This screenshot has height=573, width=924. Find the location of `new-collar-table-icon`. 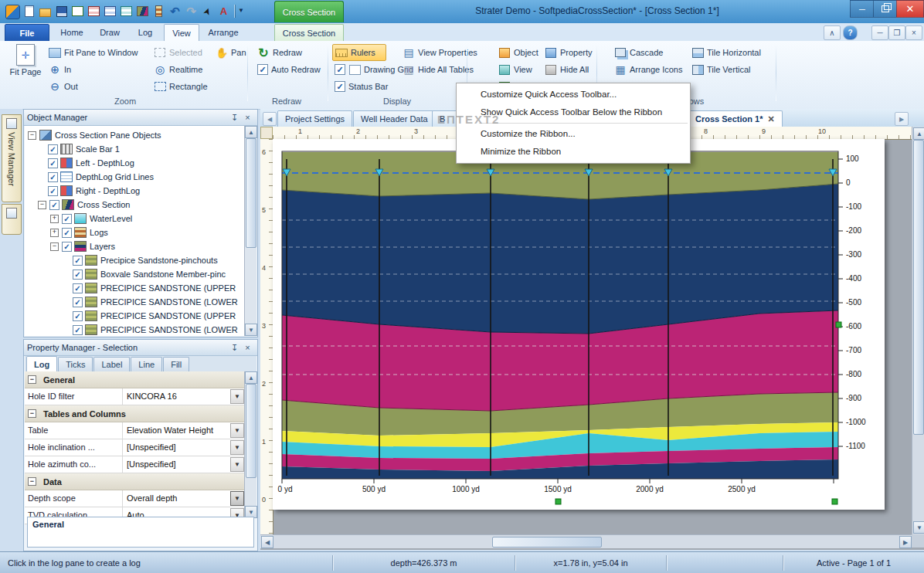

new-collar-table-icon is located at coordinates (94, 11).